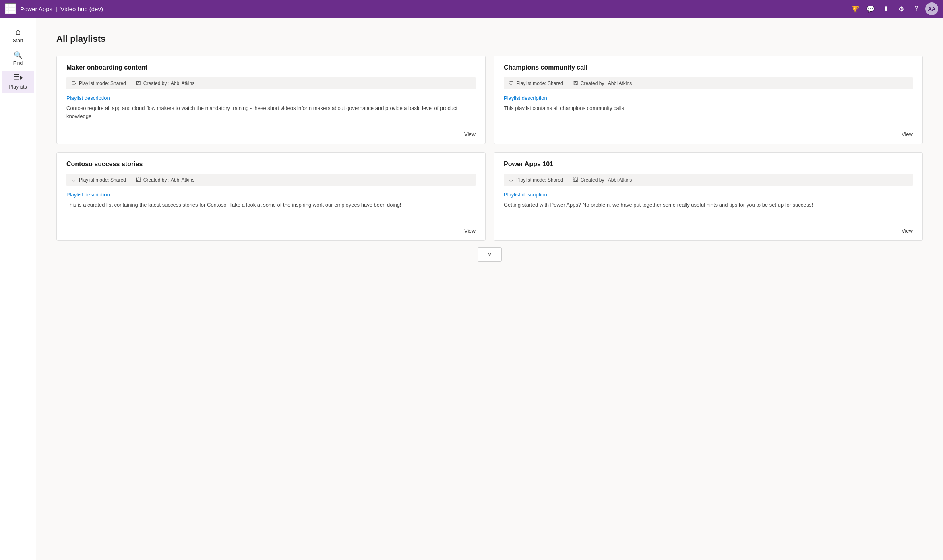 This screenshot has width=943, height=560. Describe the element at coordinates (708, 180) in the screenshot. I see `playlist-meta-3: 🛡 Playlist mode: Shared 🖼 Created by : A…` at that location.